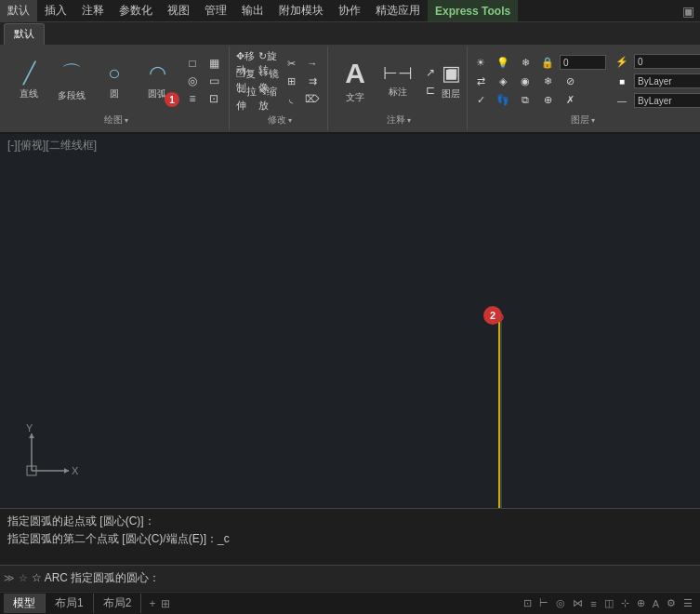  What do you see at coordinates (192, 99) in the screenshot?
I see `btn-gradient: ≡` at bounding box center [192, 99].